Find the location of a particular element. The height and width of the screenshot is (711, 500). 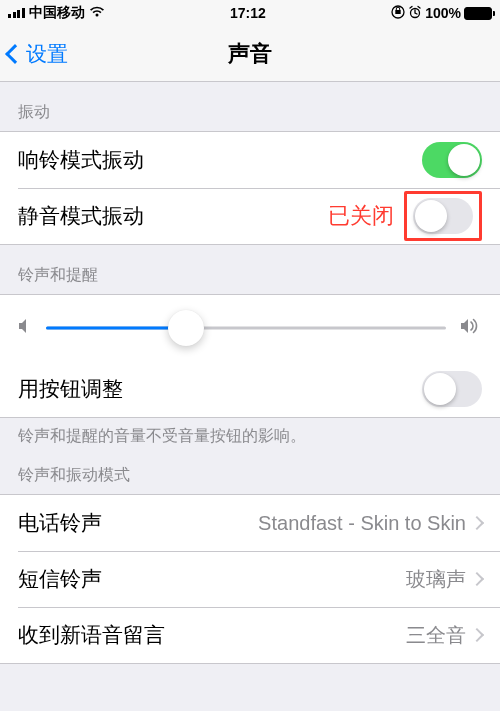

silent-vibrate-cell: 静音模式振动 已关闭 is located at coordinates (250, 216).